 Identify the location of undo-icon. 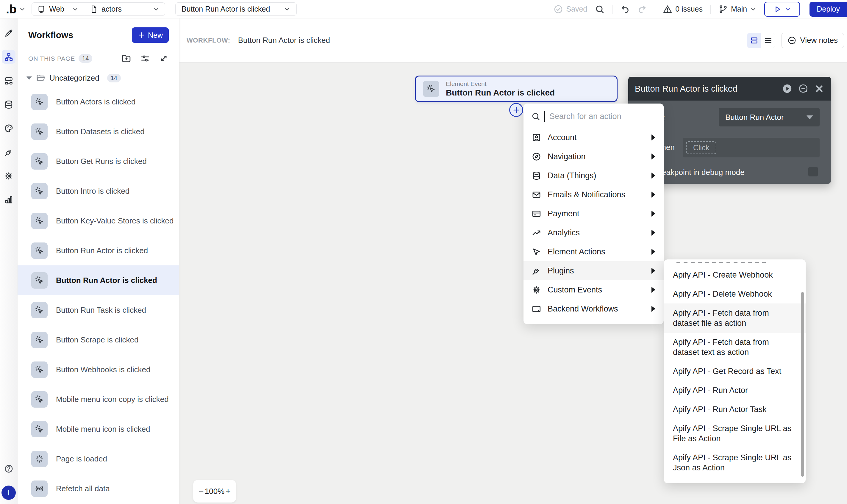
(625, 9).